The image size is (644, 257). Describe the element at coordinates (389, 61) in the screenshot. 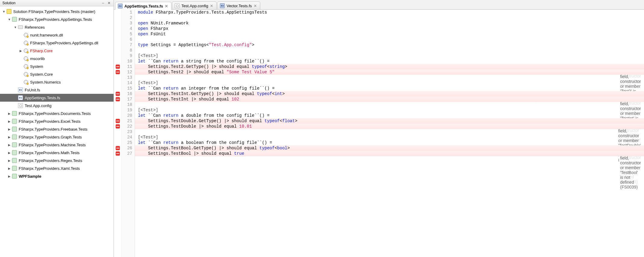

I see `code-line: let ``Can return a string from the confi…` at that location.